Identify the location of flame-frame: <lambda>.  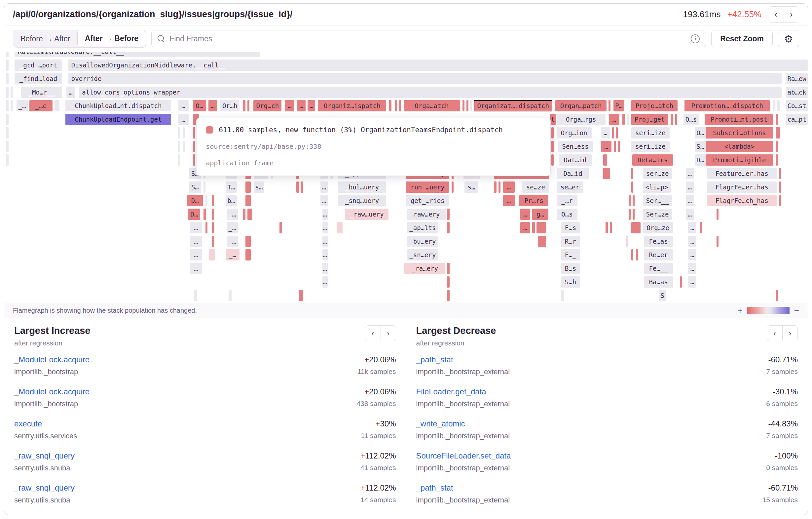
(740, 146).